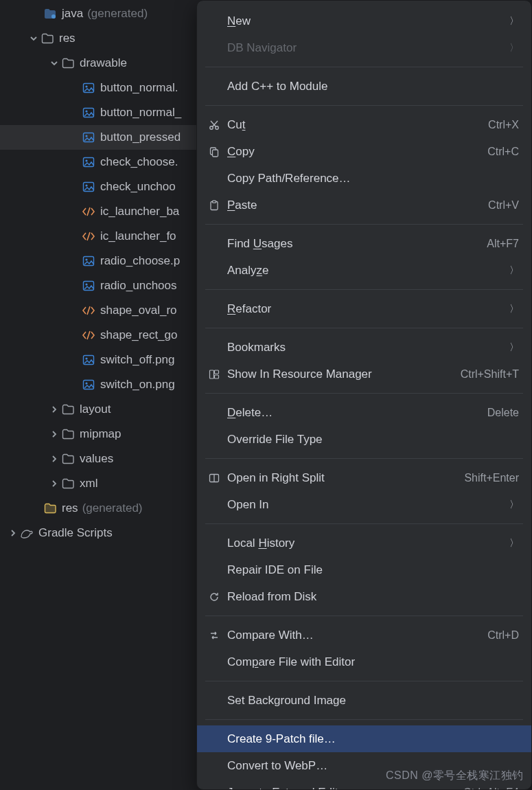  I want to click on menu-shortcut: Ctrl+C, so click(503, 152).